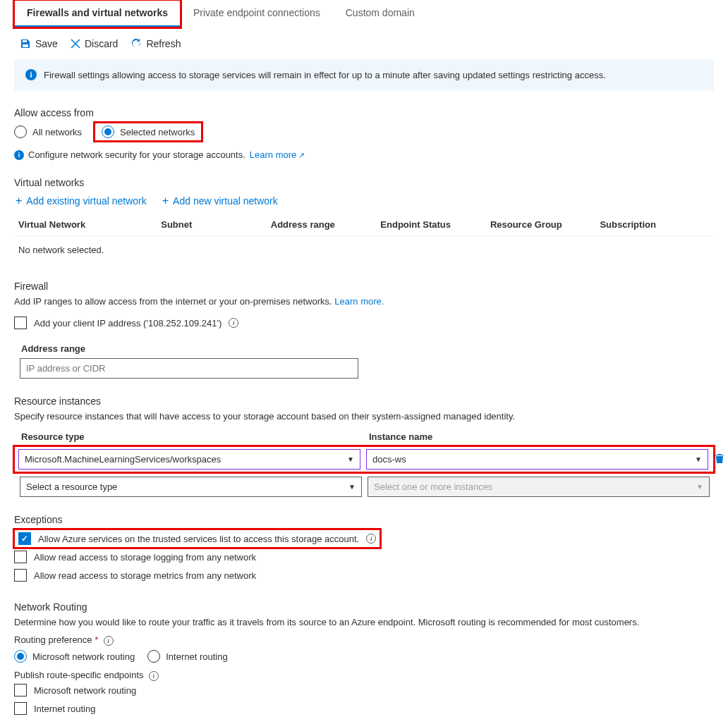 This screenshot has height=724, width=728. What do you see at coordinates (20, 323) in the screenshot?
I see `add-client-ip-checkbox` at bounding box center [20, 323].